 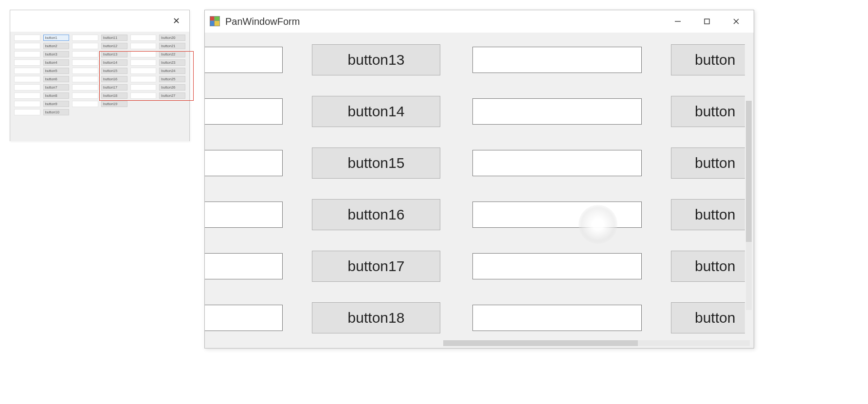 What do you see at coordinates (100, 75) in the screenshot?
I see `overview-window: ✕ button1 button11 button20 button2 butt…` at bounding box center [100, 75].